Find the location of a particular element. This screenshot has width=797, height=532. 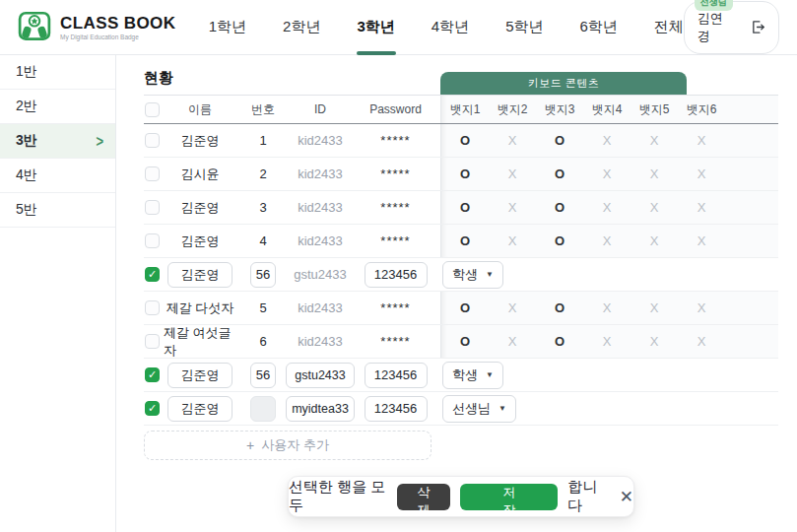

sidebar-item-label: 1반 is located at coordinates (27, 72).